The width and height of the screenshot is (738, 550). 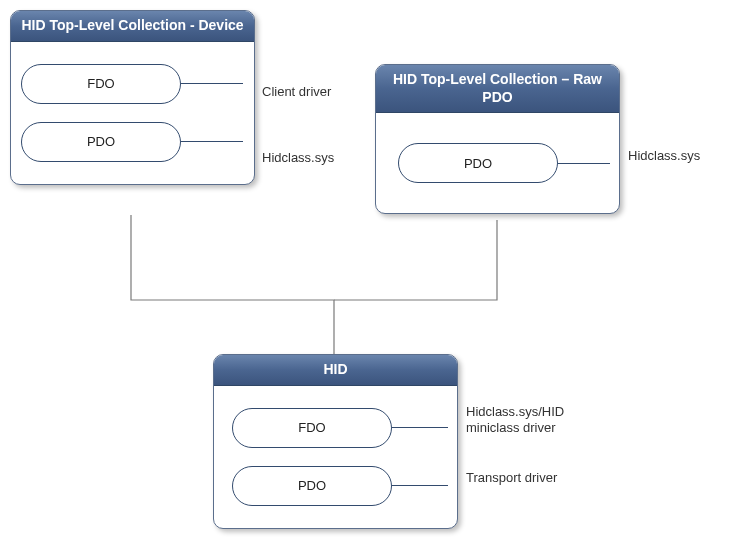 I want to click on box-device-title: HID Top-Level Collection - Device, so click(x=132, y=26).